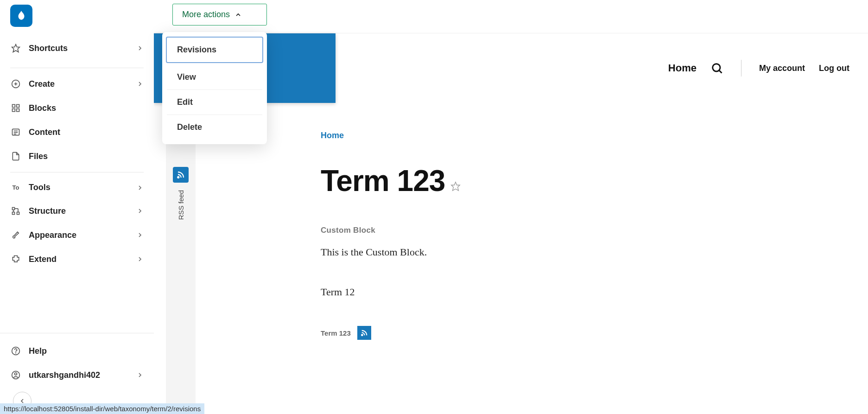  What do you see at coordinates (215, 102) in the screenshot?
I see `dropdown-item-edit: Edit` at bounding box center [215, 102].